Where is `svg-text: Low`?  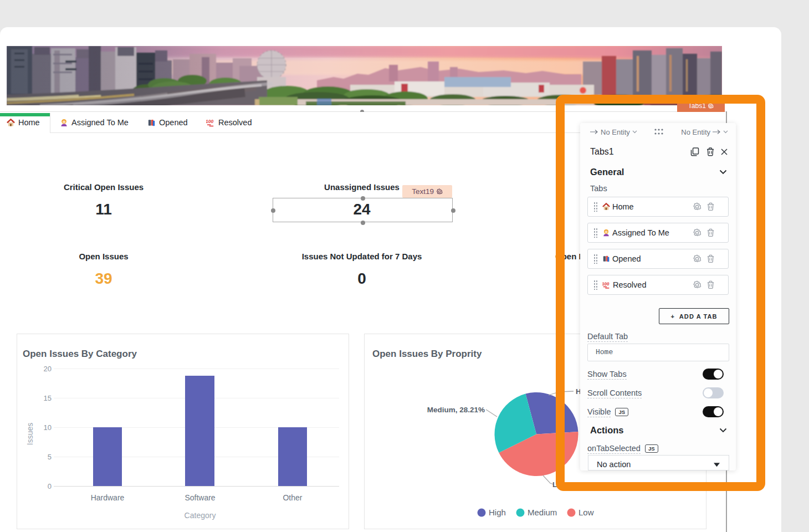
svg-text: Low is located at coordinates (586, 512).